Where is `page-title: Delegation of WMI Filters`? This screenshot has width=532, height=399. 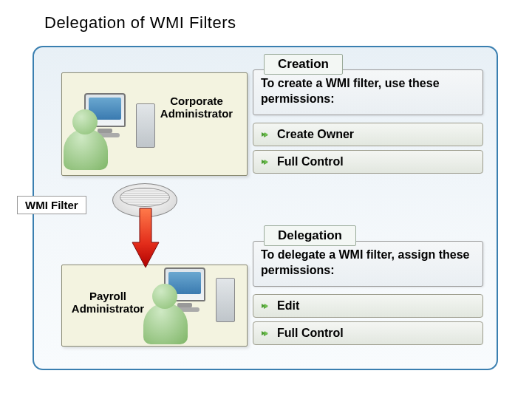 page-title: Delegation of WMI Filters is located at coordinates (266, 16).